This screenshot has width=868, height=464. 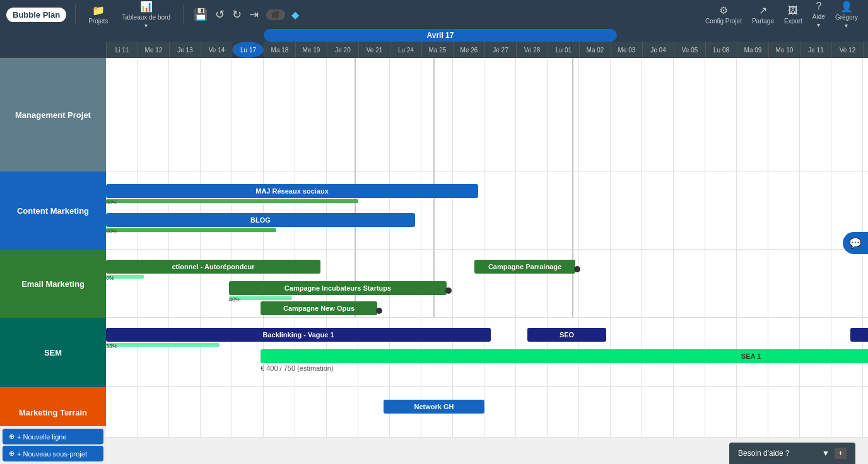 What do you see at coordinates (577, 269) in the screenshot?
I see `milestone-parrainage` at bounding box center [577, 269].